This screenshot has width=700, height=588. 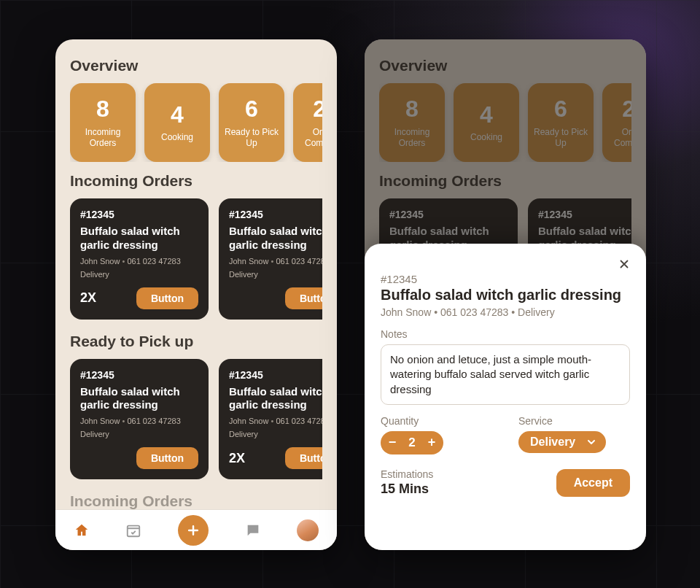 What do you see at coordinates (624, 264) in the screenshot?
I see `close-icon` at bounding box center [624, 264].